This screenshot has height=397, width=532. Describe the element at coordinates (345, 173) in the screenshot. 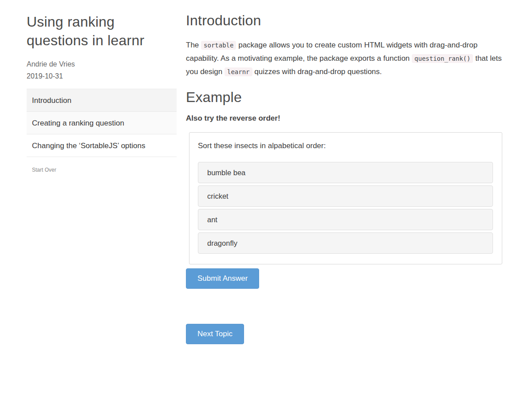

I see `sortable-item-bumble-bea: bumble bea` at that location.